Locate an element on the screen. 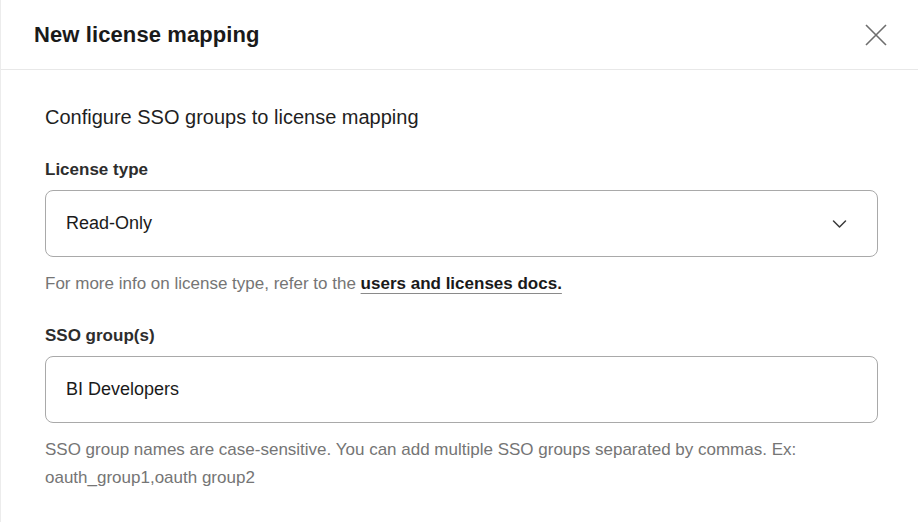 The image size is (918, 522). close-button is located at coordinates (876, 35).